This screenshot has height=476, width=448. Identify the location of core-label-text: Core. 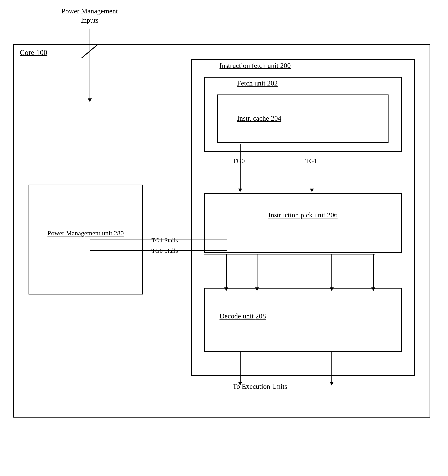
(28, 52).